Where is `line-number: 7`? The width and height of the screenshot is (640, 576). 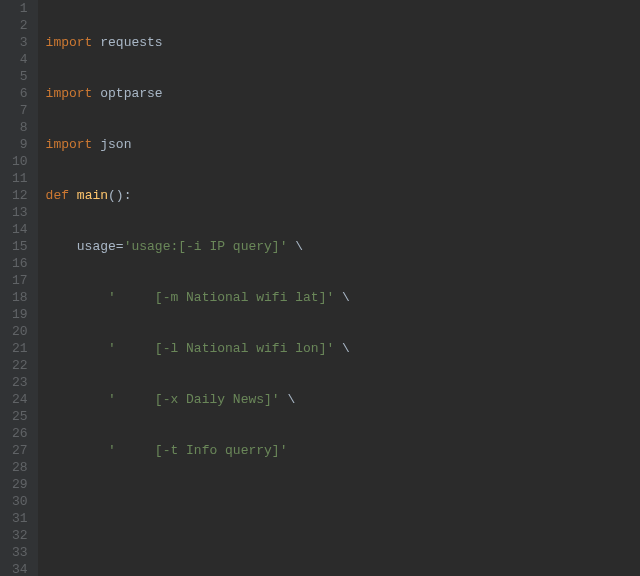 line-number: 7 is located at coordinates (20, 110).